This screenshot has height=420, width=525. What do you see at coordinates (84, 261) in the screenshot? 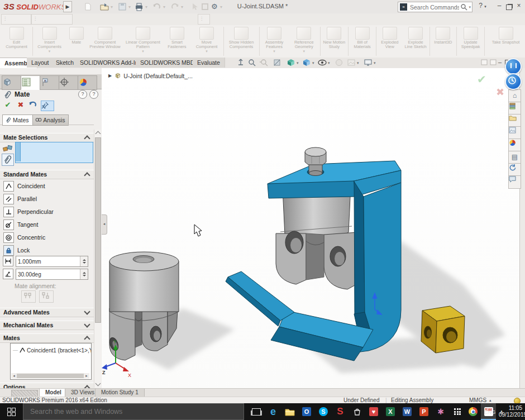
I see `distance-spinner` at bounding box center [84, 261].